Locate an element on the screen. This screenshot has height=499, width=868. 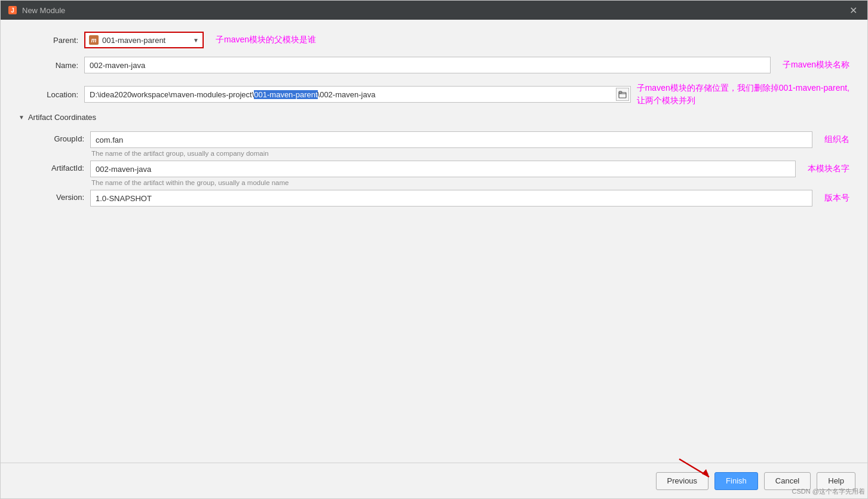
section-toggle-icon: ▼ is located at coordinates (22, 117).